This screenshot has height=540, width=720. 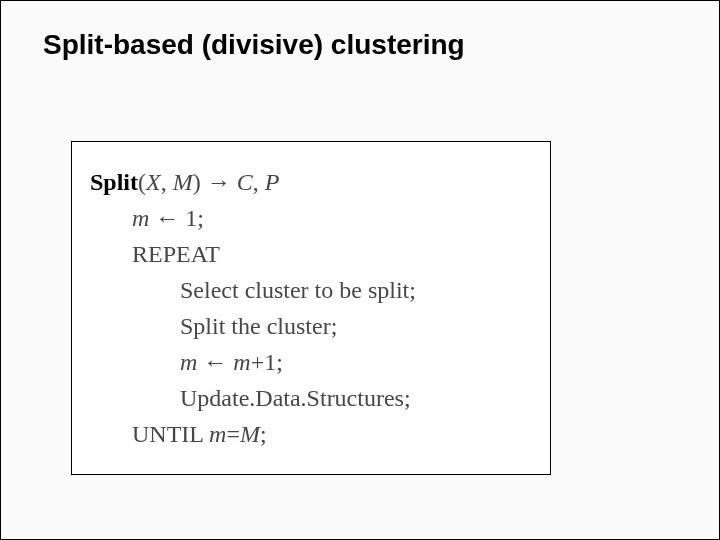 What do you see at coordinates (311, 398) in the screenshot?
I see `algo-line-update: Update.Data.Structures;` at bounding box center [311, 398].